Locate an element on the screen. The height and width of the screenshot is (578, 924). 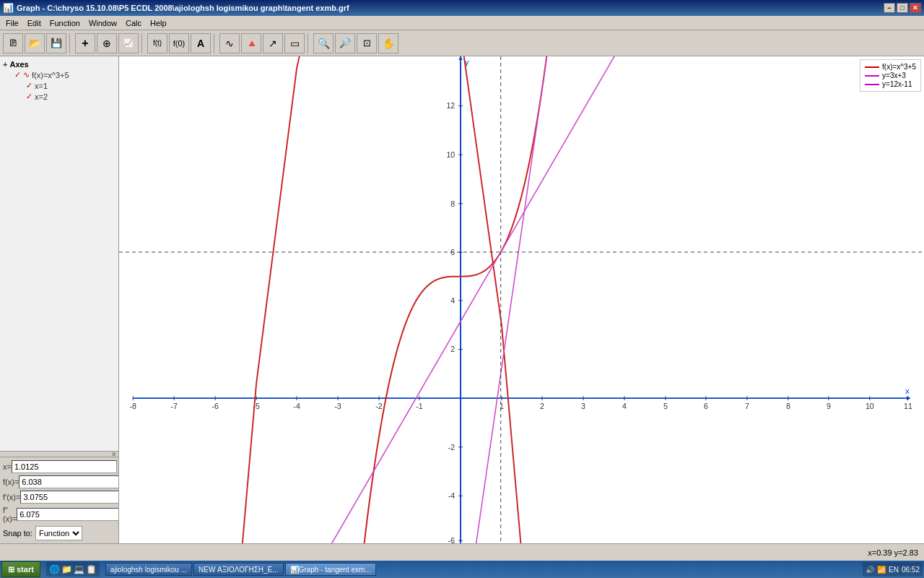
toolbar: 🖹 📂 💾 + ⊕ 📈 f(t) f(0) A ∿ 🔺 ↗ ▭ 🔍 🔎 ⊡ ✋ is located at coordinates (462, 43).